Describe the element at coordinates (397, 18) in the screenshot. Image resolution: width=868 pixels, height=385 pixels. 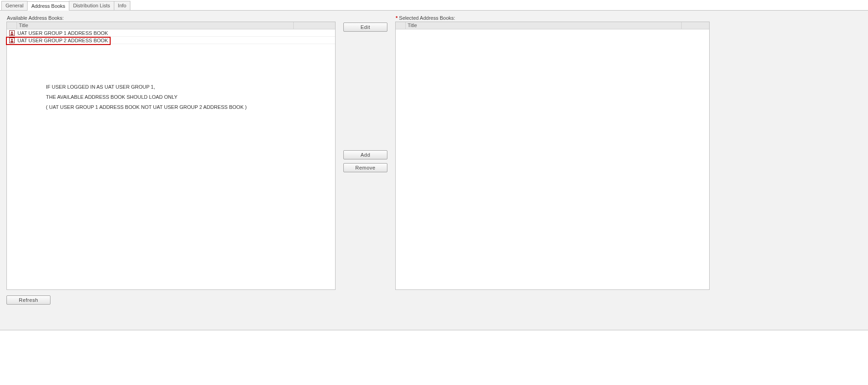
I see `required-star-icon: *` at that location.